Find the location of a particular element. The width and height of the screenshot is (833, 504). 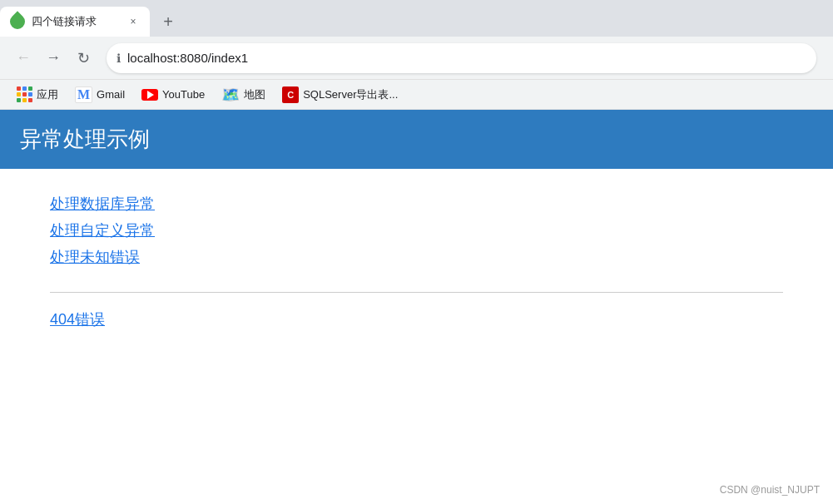

bookmark-apps-label: 应用 is located at coordinates (47, 95).